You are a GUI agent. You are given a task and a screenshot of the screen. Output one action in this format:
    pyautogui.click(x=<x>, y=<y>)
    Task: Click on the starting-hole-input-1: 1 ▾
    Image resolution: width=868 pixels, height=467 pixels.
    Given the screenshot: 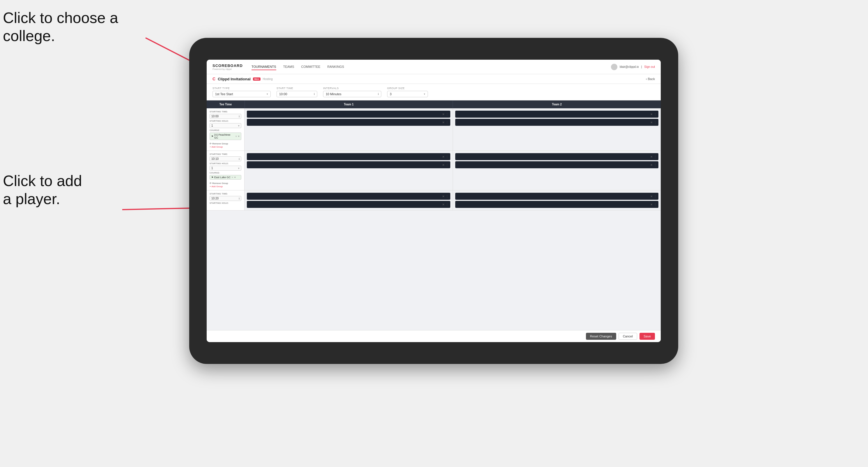 What is the action you would take?
    pyautogui.click(x=225, y=126)
    